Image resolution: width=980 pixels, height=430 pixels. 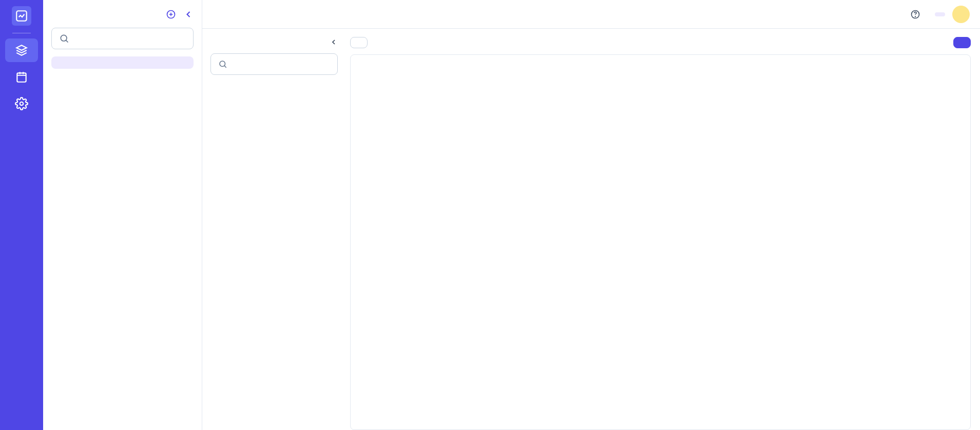 I want to click on collapse-panel-icon, so click(x=188, y=14).